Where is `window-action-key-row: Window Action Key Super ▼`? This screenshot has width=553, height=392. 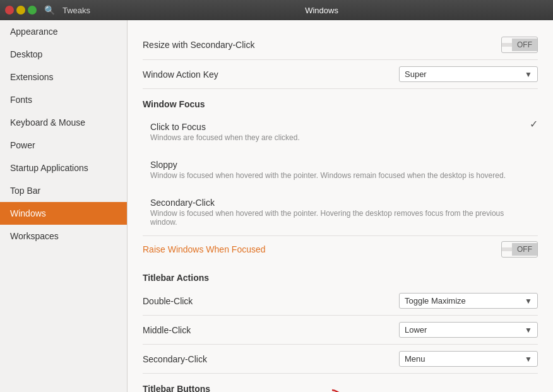 window-action-key-row: Window Action Key Super ▼ is located at coordinates (340, 74).